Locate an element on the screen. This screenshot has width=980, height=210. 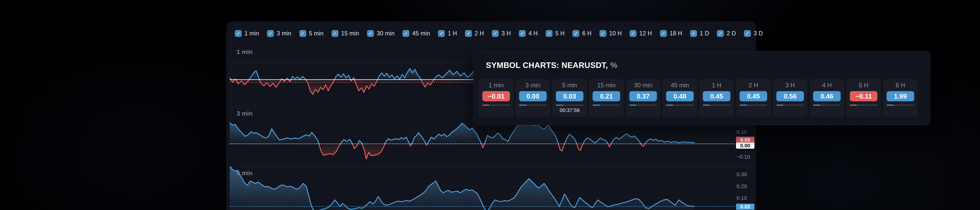
timeframe-checkbox-5h: ✓5 H is located at coordinates (555, 33).